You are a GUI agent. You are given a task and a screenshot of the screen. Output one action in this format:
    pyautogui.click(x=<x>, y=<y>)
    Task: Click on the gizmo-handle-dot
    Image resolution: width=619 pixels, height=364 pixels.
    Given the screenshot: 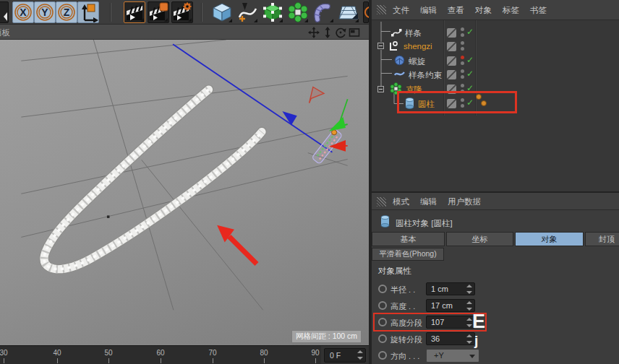 What is the action you would take?
    pyautogui.click(x=334, y=133)
    